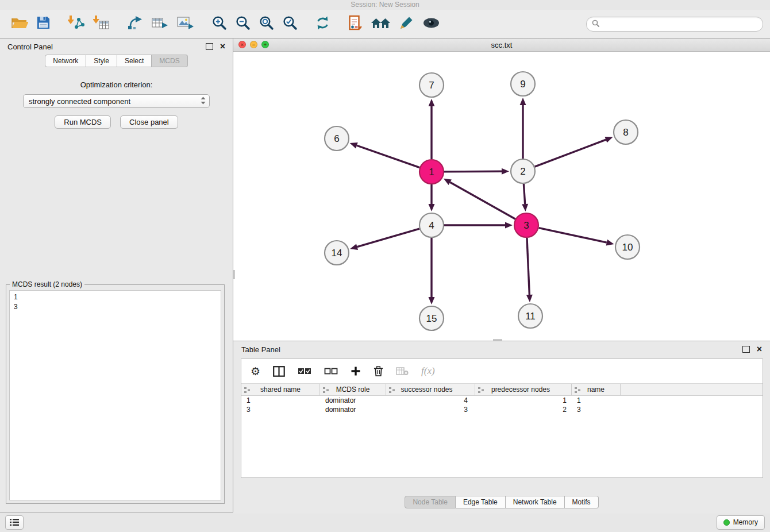  Describe the element at coordinates (675, 24) in the screenshot. I see `search-field` at that location.